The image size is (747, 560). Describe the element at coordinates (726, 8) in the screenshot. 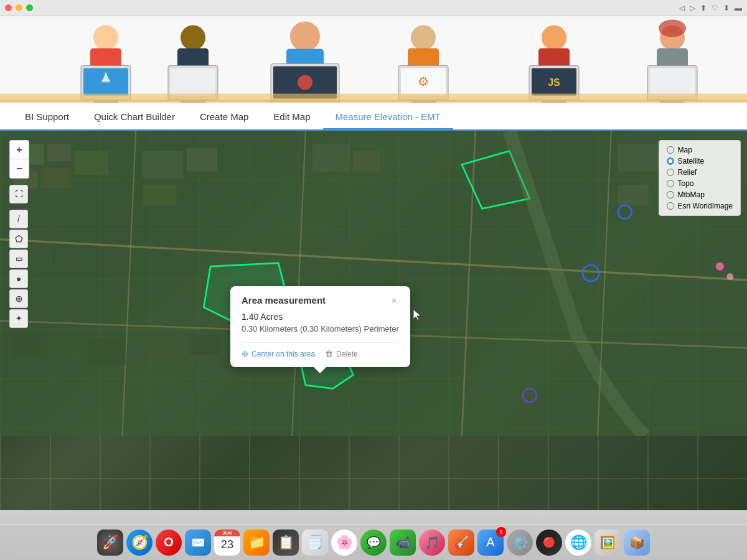

I see `download-icon: ⬇` at that location.